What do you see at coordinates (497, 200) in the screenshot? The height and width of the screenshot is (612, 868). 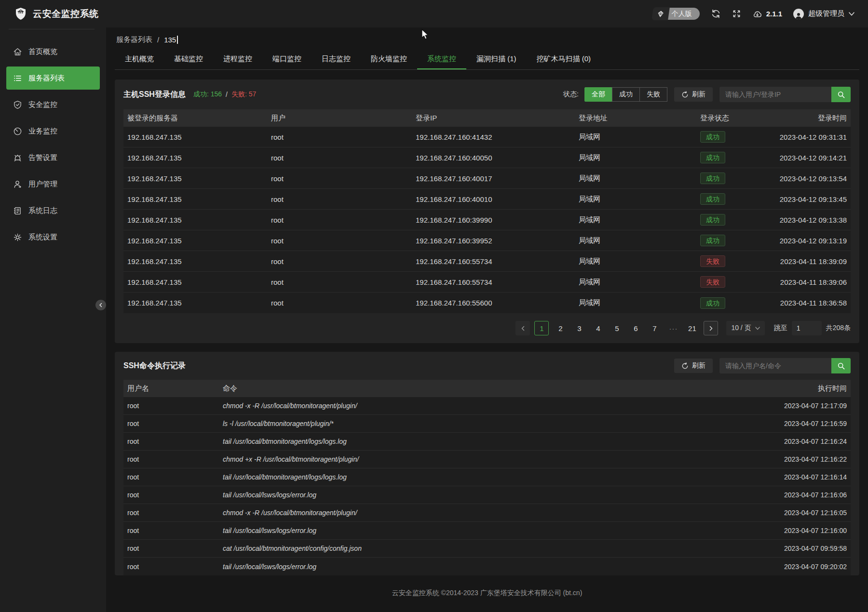 I see `cell-login-ip: 192.168.247.160:40010` at bounding box center [497, 200].